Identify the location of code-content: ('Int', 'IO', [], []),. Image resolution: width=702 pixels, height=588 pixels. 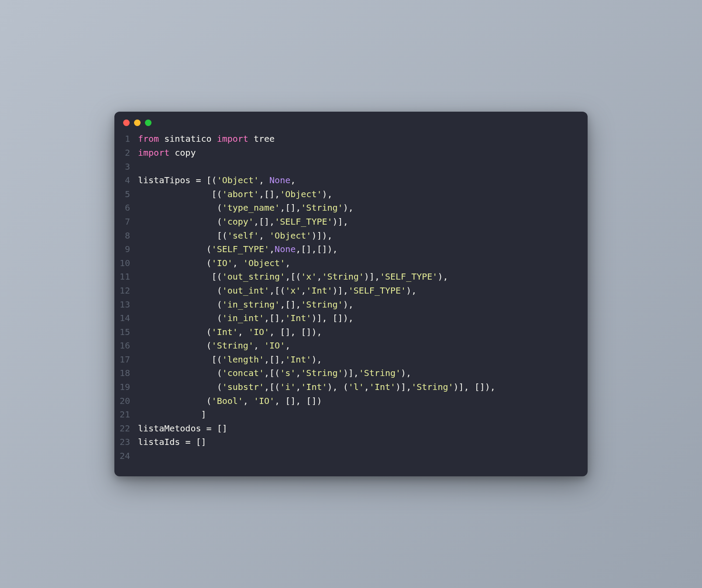
(230, 332).